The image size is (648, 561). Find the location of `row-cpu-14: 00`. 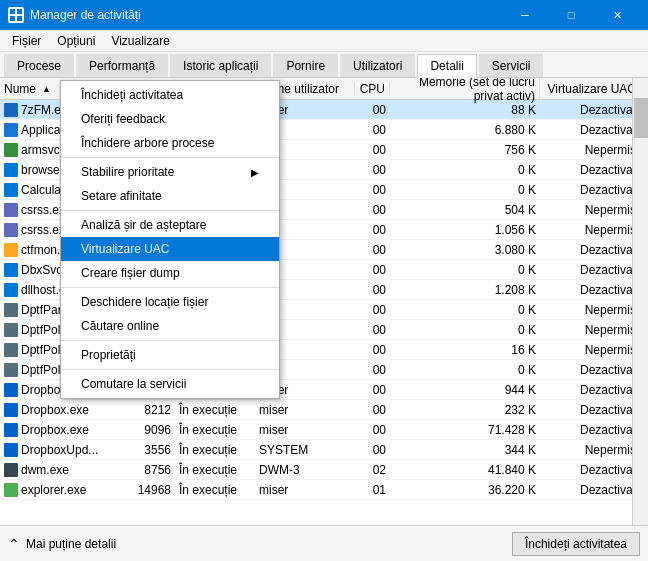

row-cpu-14: 00 is located at coordinates (372, 390).